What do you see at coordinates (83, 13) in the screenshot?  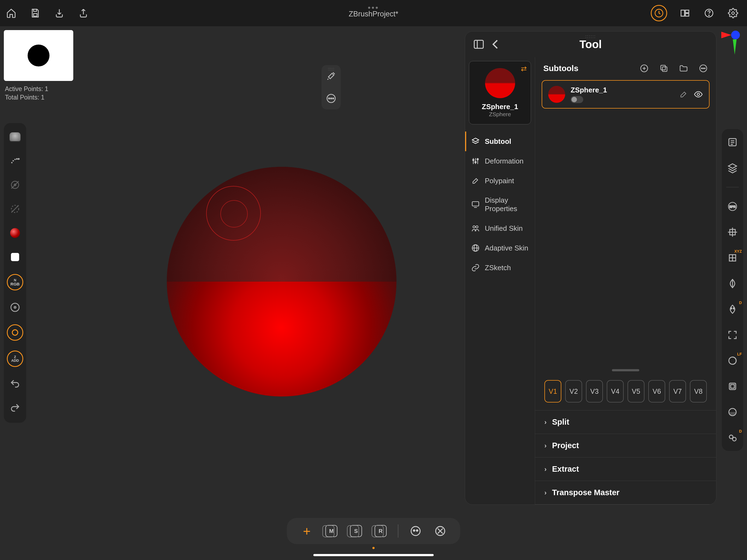 I see `export-icon` at bounding box center [83, 13].